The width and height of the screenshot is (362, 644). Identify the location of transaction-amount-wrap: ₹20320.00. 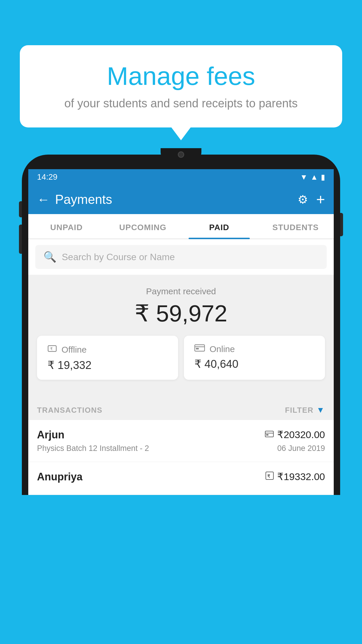
(295, 435).